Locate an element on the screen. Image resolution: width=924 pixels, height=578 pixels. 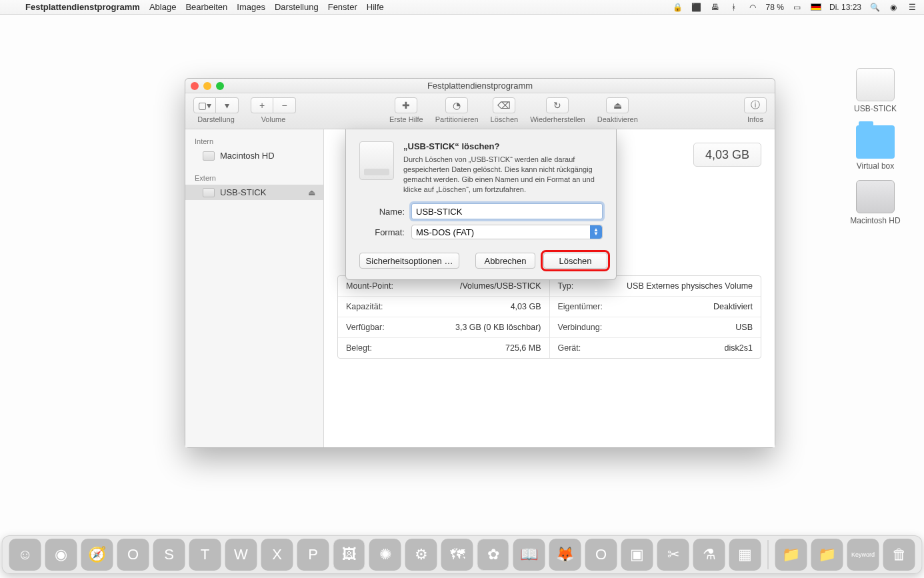
details-left: Mount-Point:/Volumes/USB-STICK Kapazität… is located at coordinates (444, 317).